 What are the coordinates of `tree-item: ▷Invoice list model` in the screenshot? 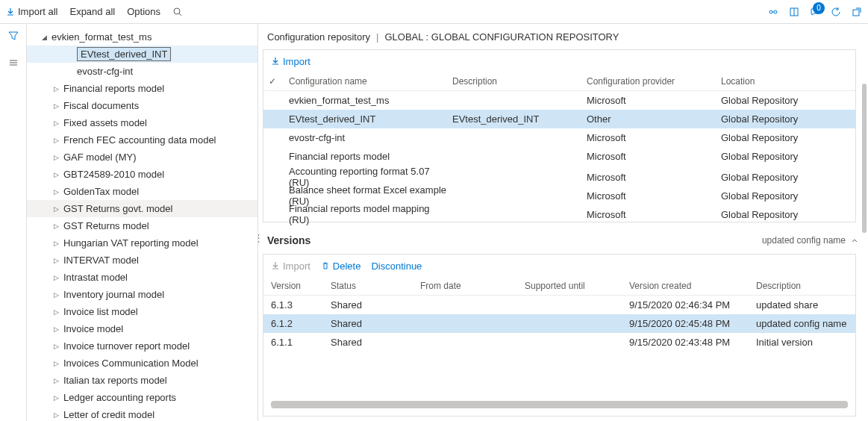 It's located at (142, 312).